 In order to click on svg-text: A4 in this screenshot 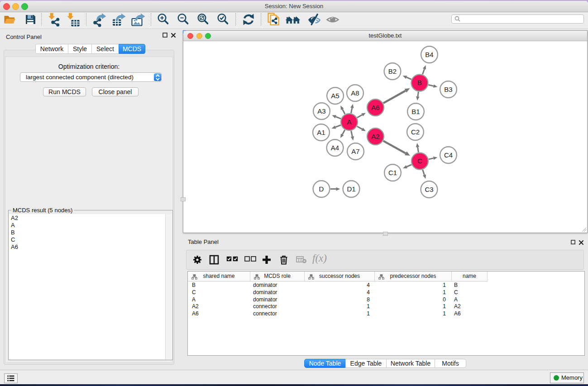, I will do `click(335, 148)`.